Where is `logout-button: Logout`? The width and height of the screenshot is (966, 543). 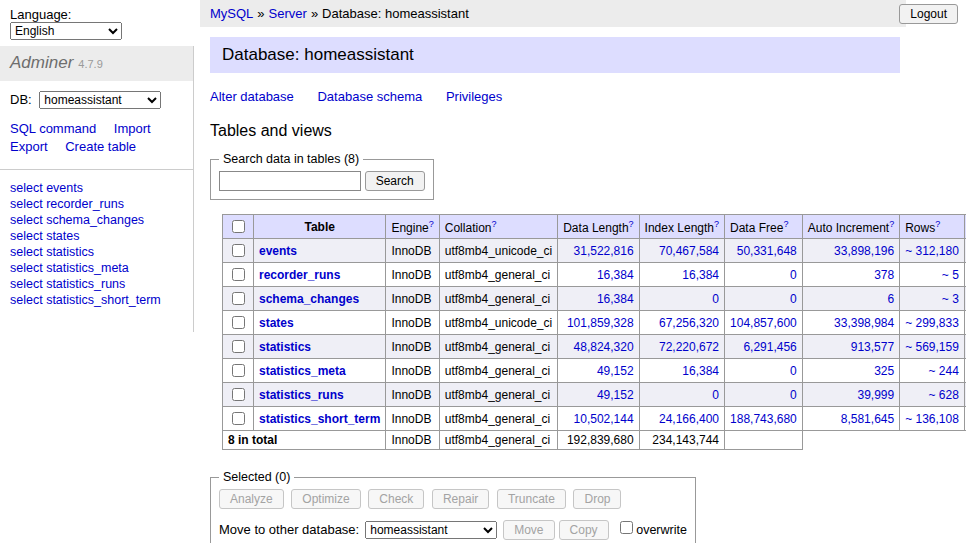 logout-button: Logout is located at coordinates (928, 14).